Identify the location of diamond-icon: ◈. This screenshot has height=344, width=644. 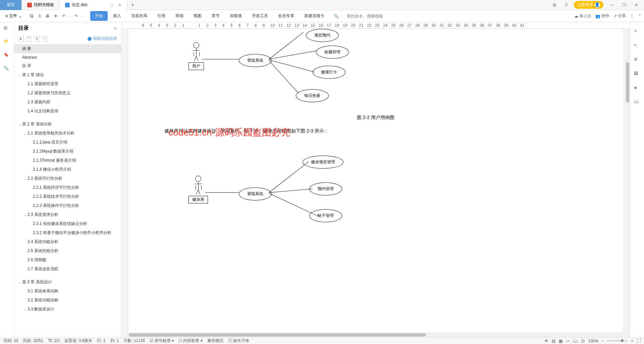
(637, 89).